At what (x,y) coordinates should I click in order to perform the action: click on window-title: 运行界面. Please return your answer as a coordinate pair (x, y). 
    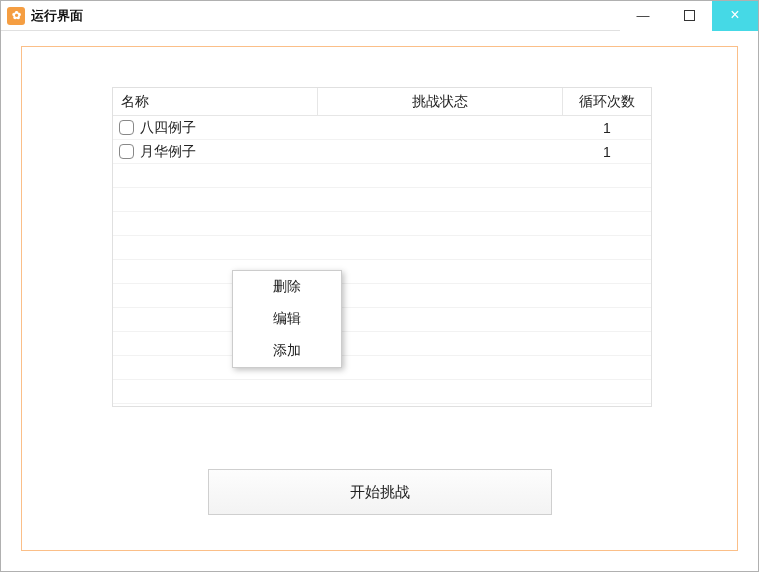
    Looking at the image, I should click on (57, 16).